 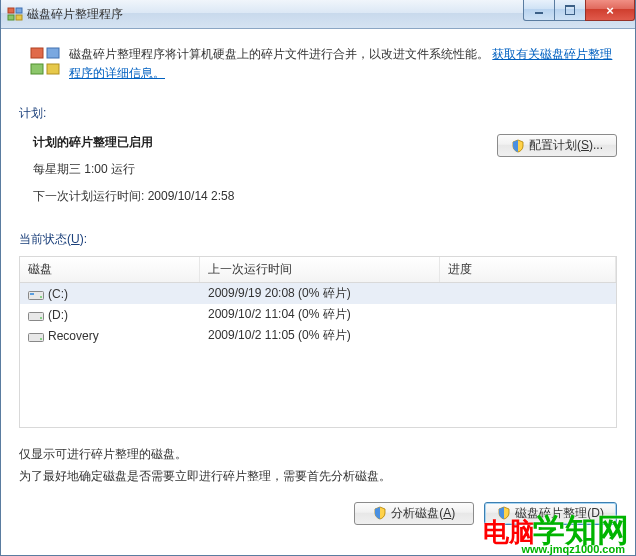 What do you see at coordinates (110, 294) in the screenshot?
I see `disk-cell: (C:)` at bounding box center [110, 294].